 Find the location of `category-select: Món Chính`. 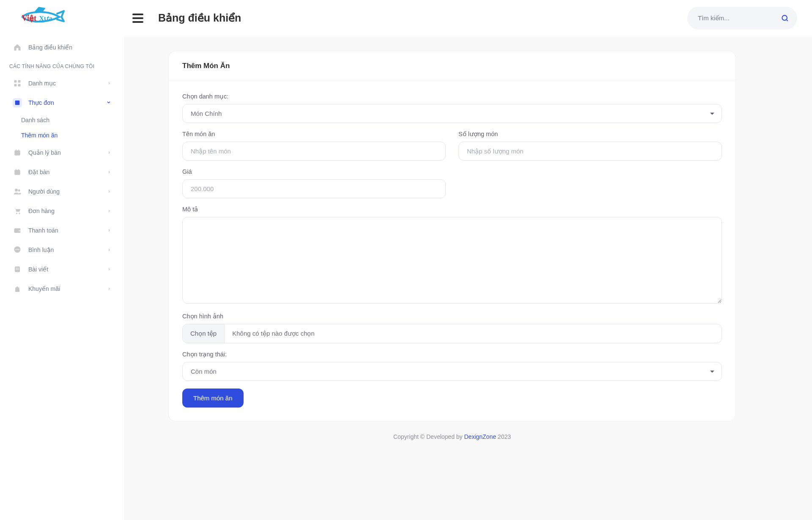

category-select: Món Chính is located at coordinates (452, 113).